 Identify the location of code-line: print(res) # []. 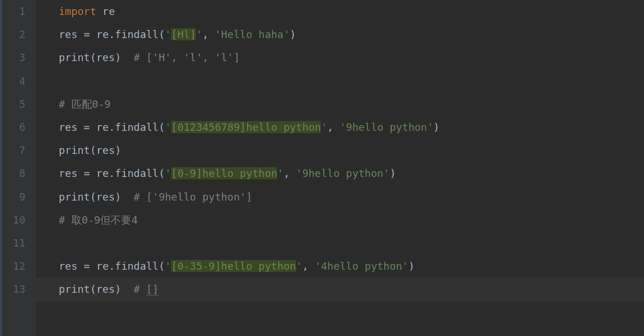
(340, 289).